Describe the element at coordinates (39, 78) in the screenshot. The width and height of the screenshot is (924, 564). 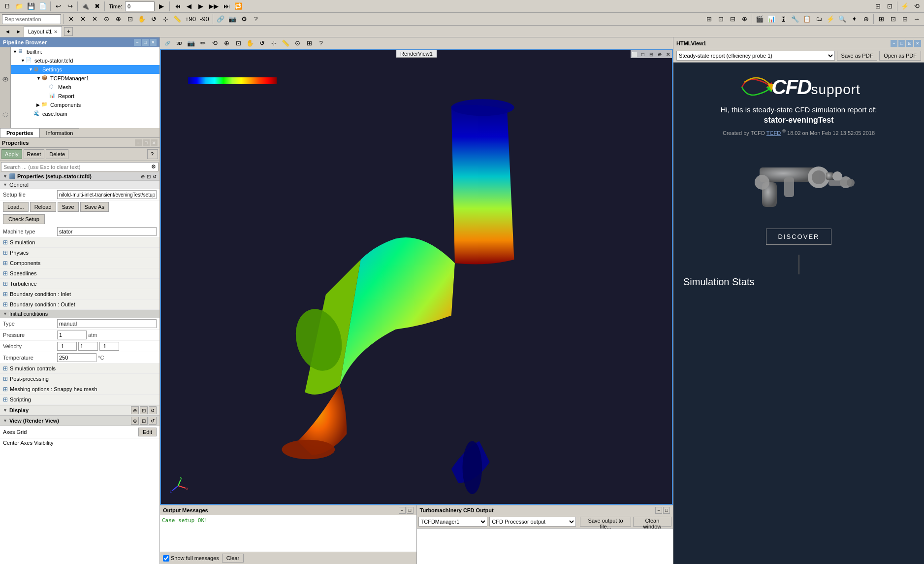
I see `tree-arrow-tcfd: ▼` at that location.